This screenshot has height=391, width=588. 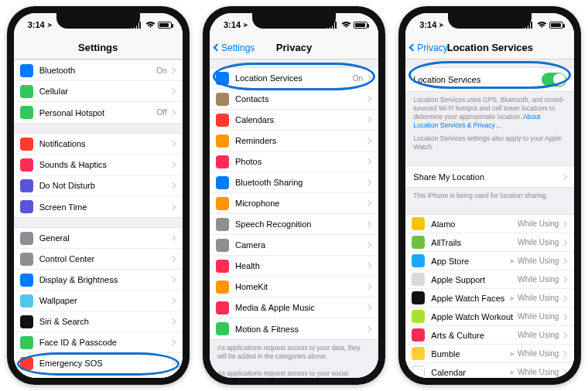 What do you see at coordinates (98, 301) in the screenshot?
I see `list-item: Wallpaper` at bounding box center [98, 301].